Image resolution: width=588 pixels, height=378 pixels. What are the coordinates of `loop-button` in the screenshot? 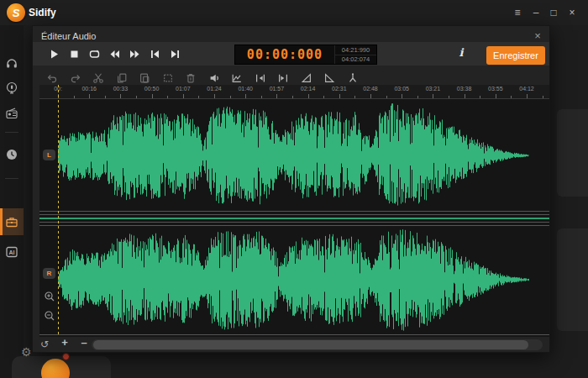 It's located at (94, 54).